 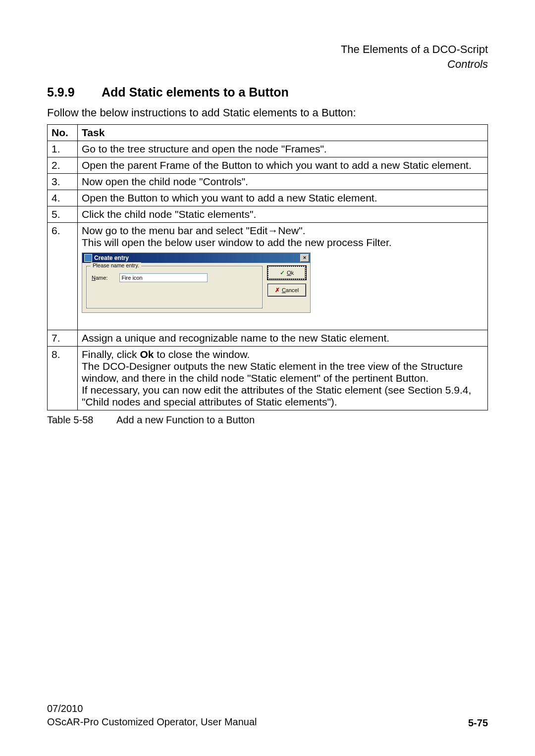 I want to click on section-intro: Follow the below instructions to add Sta…, so click(x=268, y=113).